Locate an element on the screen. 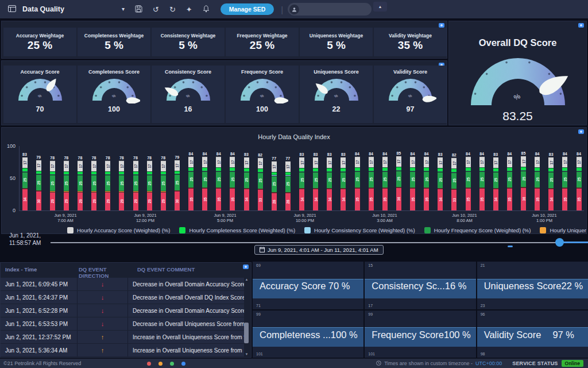  time-slider-handle is located at coordinates (559, 243).